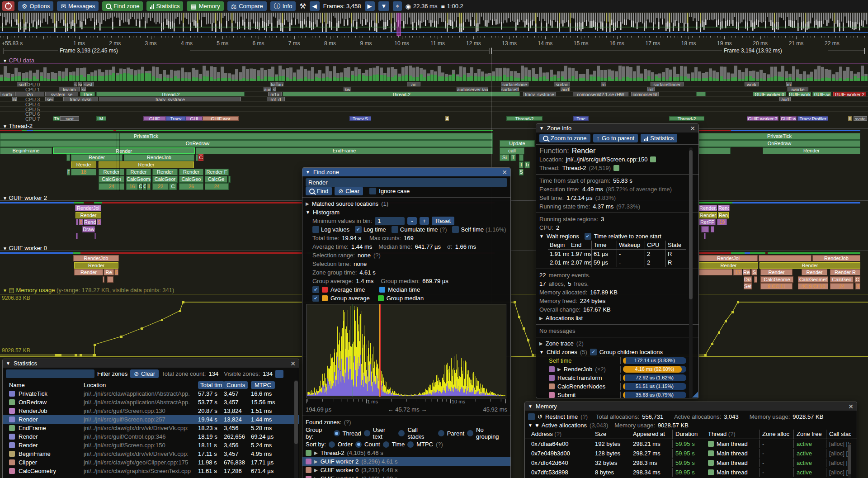 This screenshot has width=868, height=478. What do you see at coordinates (57, 118) in the screenshot?
I see `zone-th: Th` at bounding box center [57, 118].